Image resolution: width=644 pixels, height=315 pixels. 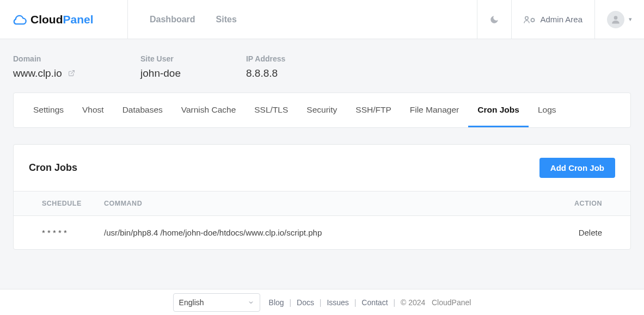 What do you see at coordinates (375, 302) in the screenshot?
I see `footer-contact: Contact` at bounding box center [375, 302].